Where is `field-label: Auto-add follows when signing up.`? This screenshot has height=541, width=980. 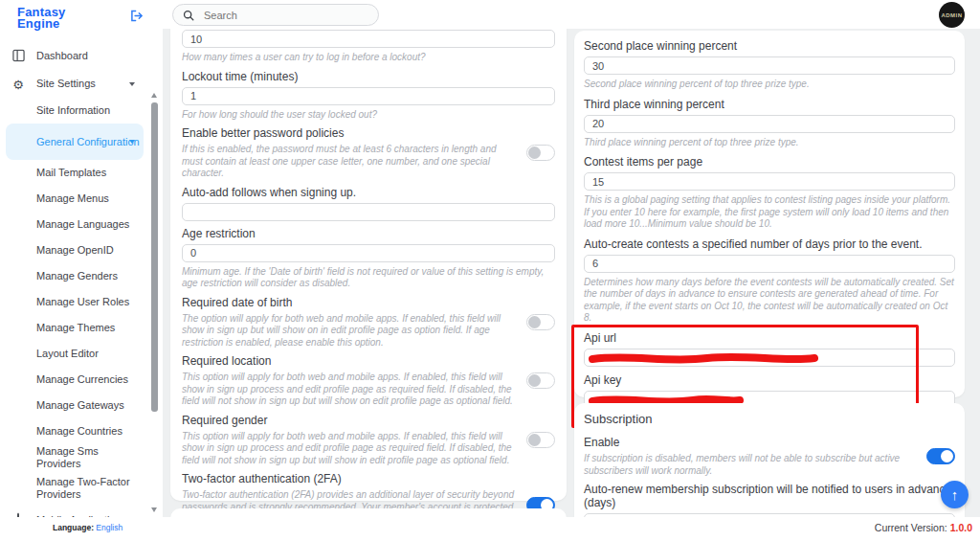
field-label: Auto-add follows when signing up. is located at coordinates (368, 192).